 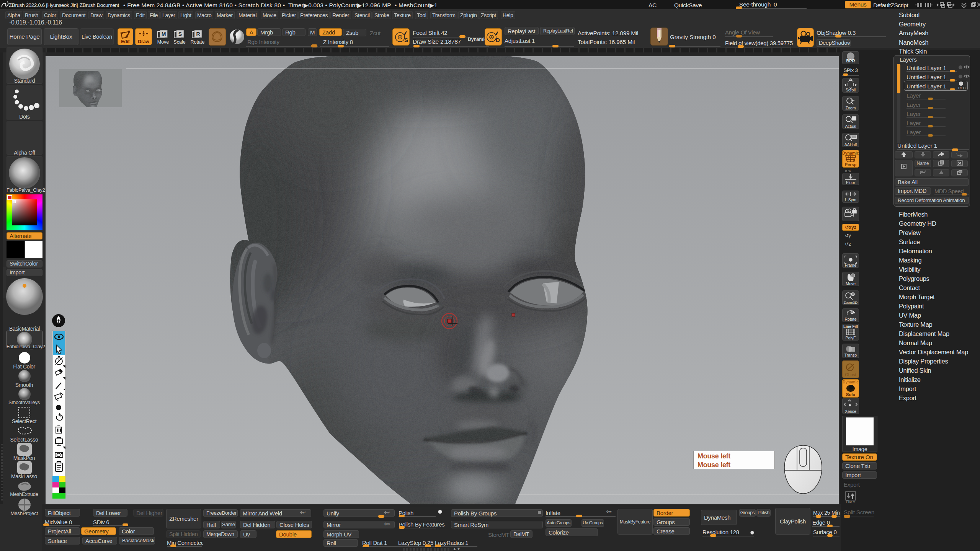 What do you see at coordinates (851, 126) in the screenshot?
I see `svg-text: Actual` at bounding box center [851, 126].